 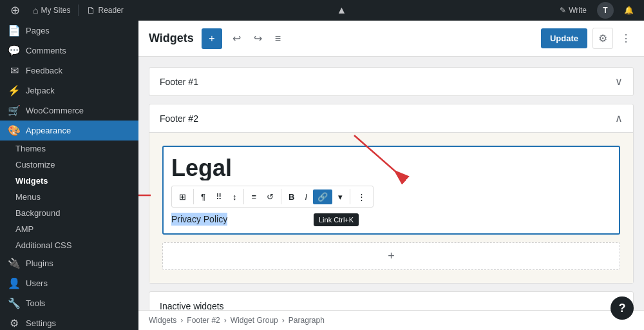 What do you see at coordinates (234, 197) in the screenshot?
I see `move-button: ↕` at bounding box center [234, 197].